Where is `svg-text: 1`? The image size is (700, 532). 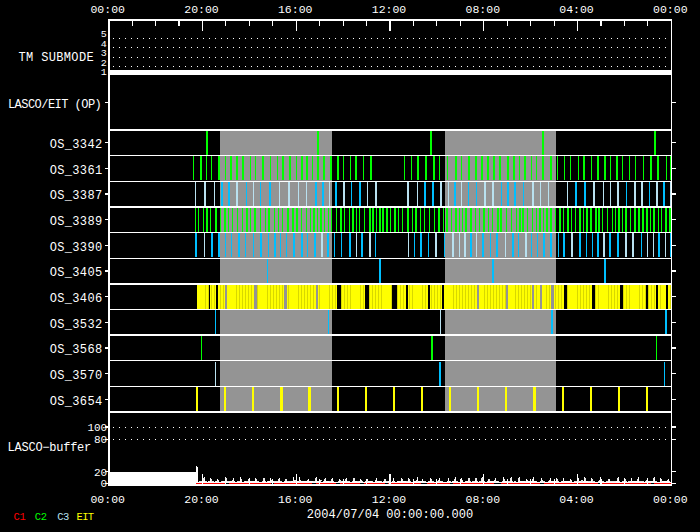
svg-text: 1 is located at coordinates (104, 73).